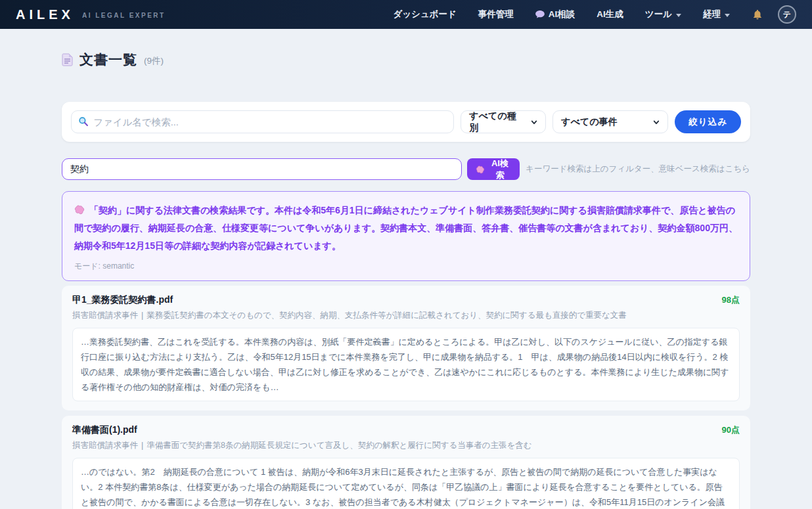  What do you see at coordinates (406, 60) in the screenshot?
I see `page-title-row: 文書一覧 (9件)` at bounding box center [406, 60].